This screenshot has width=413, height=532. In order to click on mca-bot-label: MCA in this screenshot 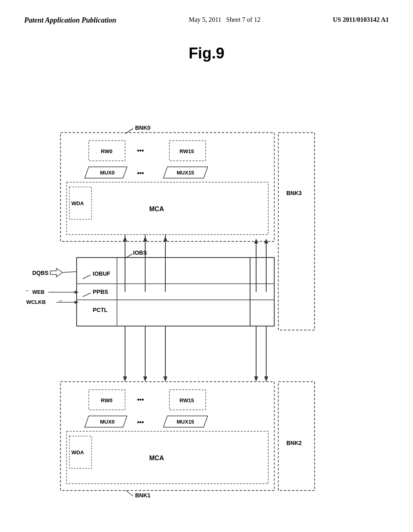, I will do `click(156, 458)`.